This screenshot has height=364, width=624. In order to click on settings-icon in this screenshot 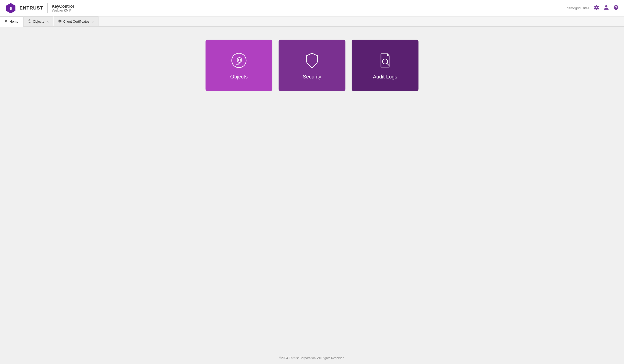, I will do `click(596, 8)`.